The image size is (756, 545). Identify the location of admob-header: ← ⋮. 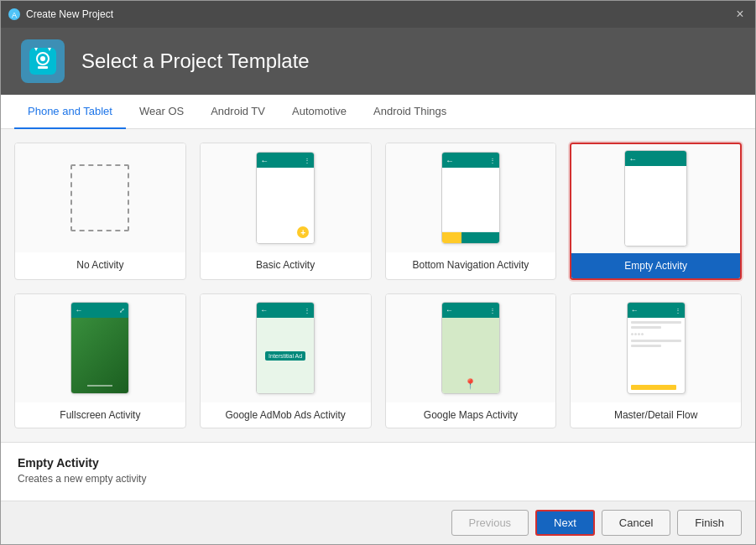
(285, 310).